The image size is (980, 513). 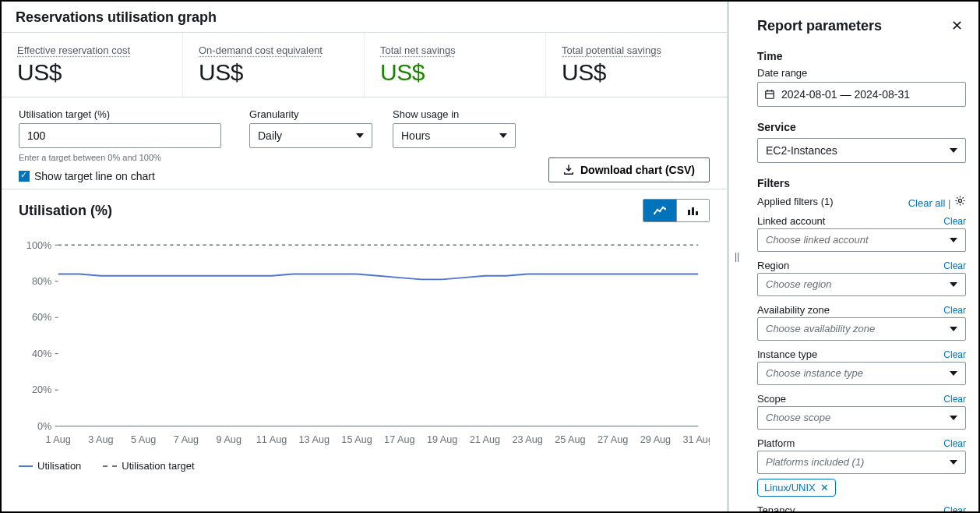 I want to click on chart-title: Utilisation (%), so click(x=65, y=211).